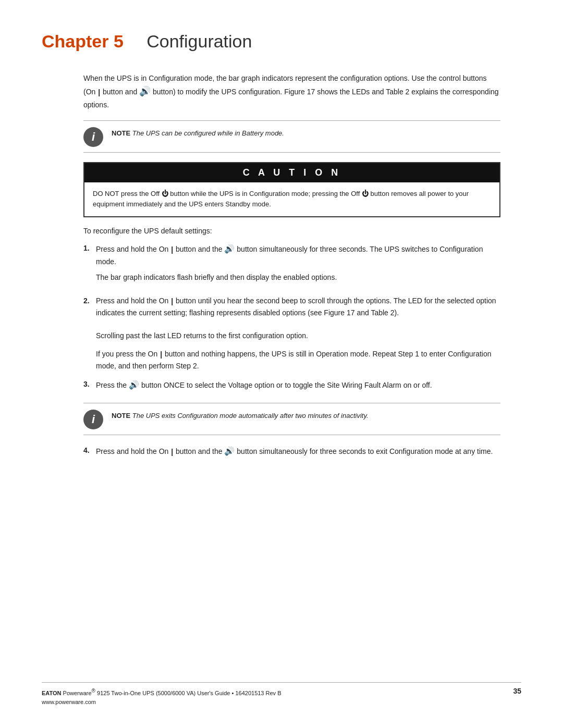 The width and height of the screenshot is (563, 728). Describe the element at coordinates (264, 387) in the screenshot. I see `step-3-content: Press the 🔊 button ONCE to select the Vo…` at that location.